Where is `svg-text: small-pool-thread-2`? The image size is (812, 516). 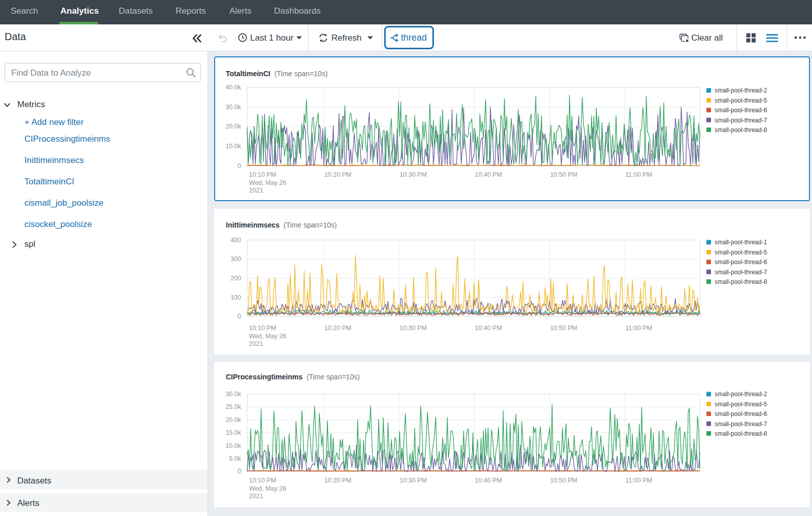
svg-text: small-pool-thread-2 is located at coordinates (741, 394).